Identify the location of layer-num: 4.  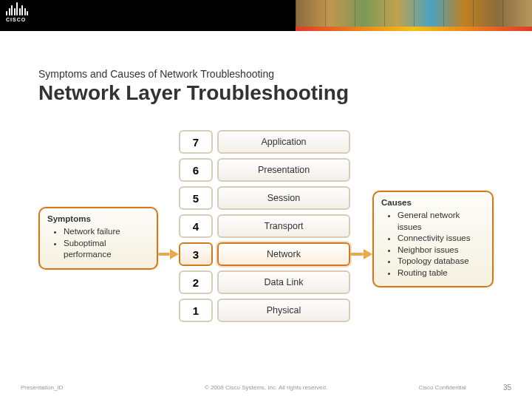
(196, 226).